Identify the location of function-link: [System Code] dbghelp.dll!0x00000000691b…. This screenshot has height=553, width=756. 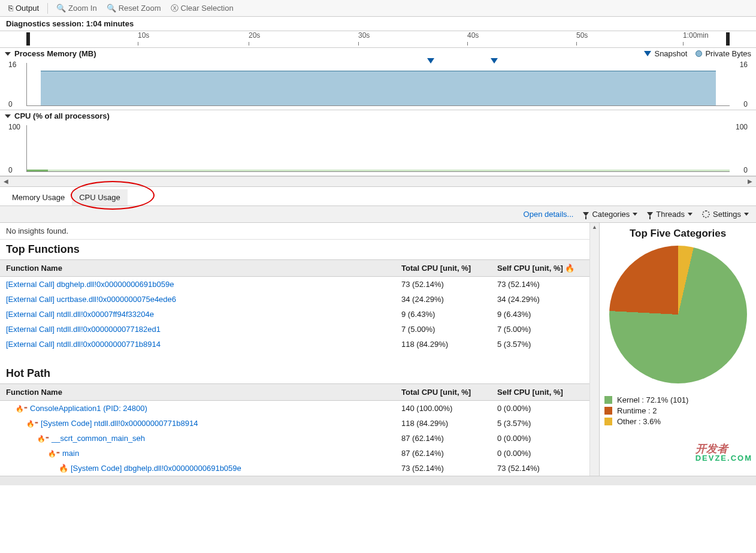
(156, 469).